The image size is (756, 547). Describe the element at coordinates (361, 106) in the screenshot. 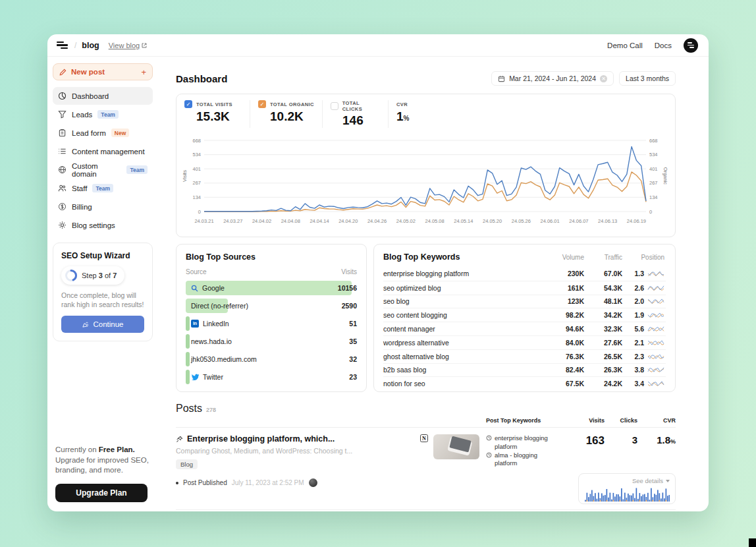

I see `stat-label: TOTAL CLICKS` at that location.